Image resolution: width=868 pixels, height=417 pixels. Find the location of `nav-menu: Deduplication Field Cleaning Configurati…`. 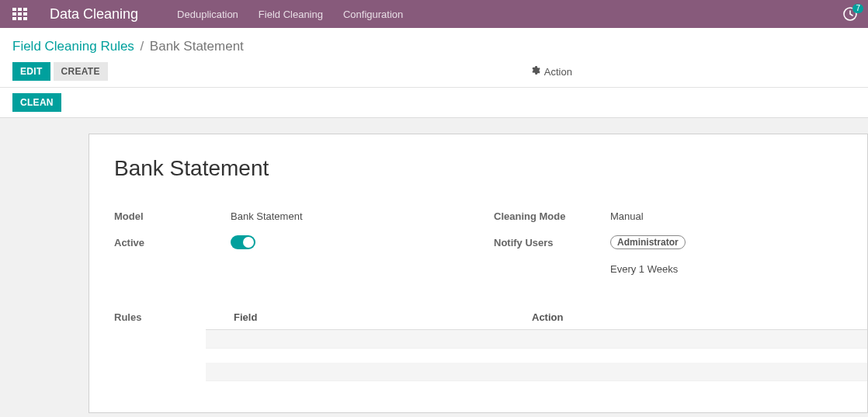

nav-menu: Deduplication Field Cleaning Configurati… is located at coordinates (290, 14).